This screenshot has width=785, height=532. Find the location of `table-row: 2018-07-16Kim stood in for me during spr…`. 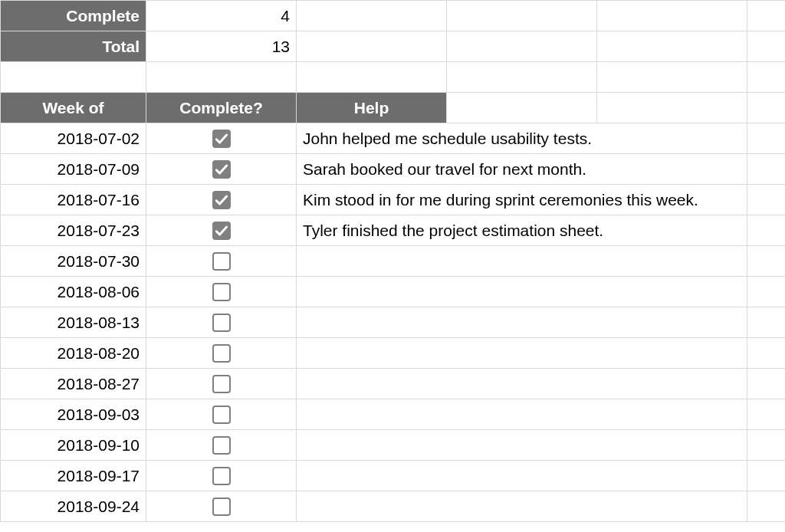

table-row: 2018-07-16Kim stood in for me during spr… is located at coordinates (393, 200).